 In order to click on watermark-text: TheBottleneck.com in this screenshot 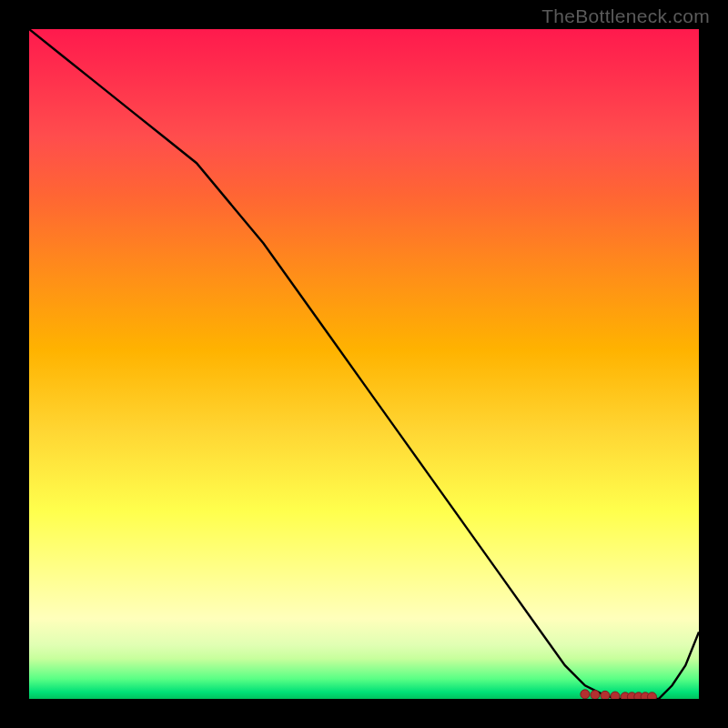, I will do `click(626, 16)`.